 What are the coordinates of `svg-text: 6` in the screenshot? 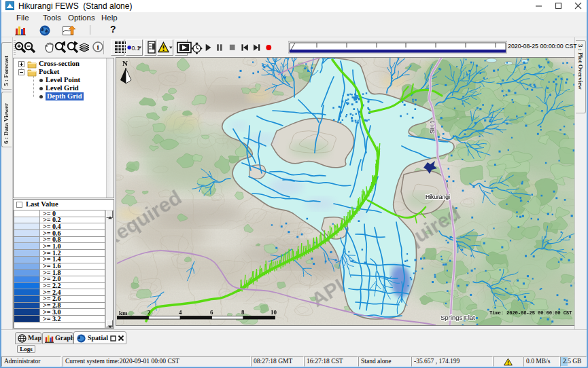 It's located at (212, 312).